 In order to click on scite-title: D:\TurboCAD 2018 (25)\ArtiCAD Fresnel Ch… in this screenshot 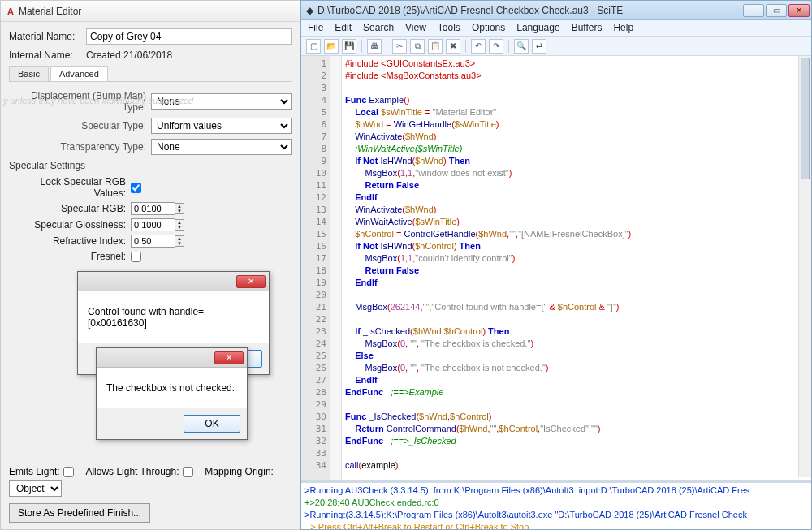, I will do `click(470, 11)`.